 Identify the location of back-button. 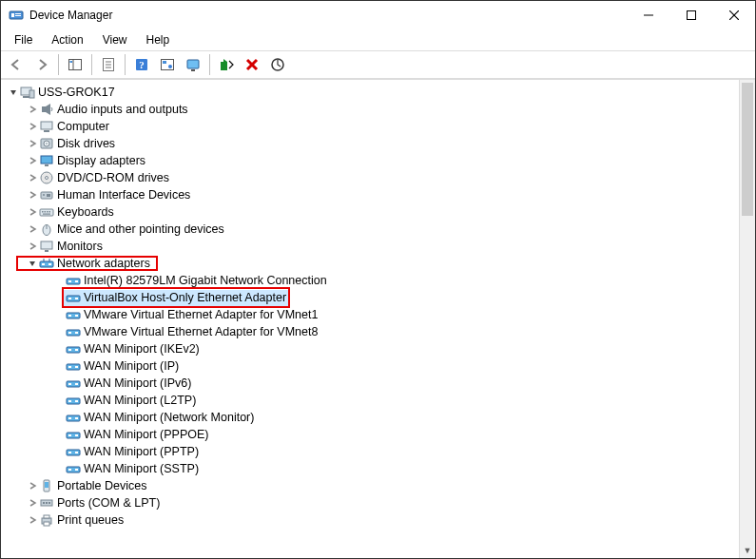
(16, 65).